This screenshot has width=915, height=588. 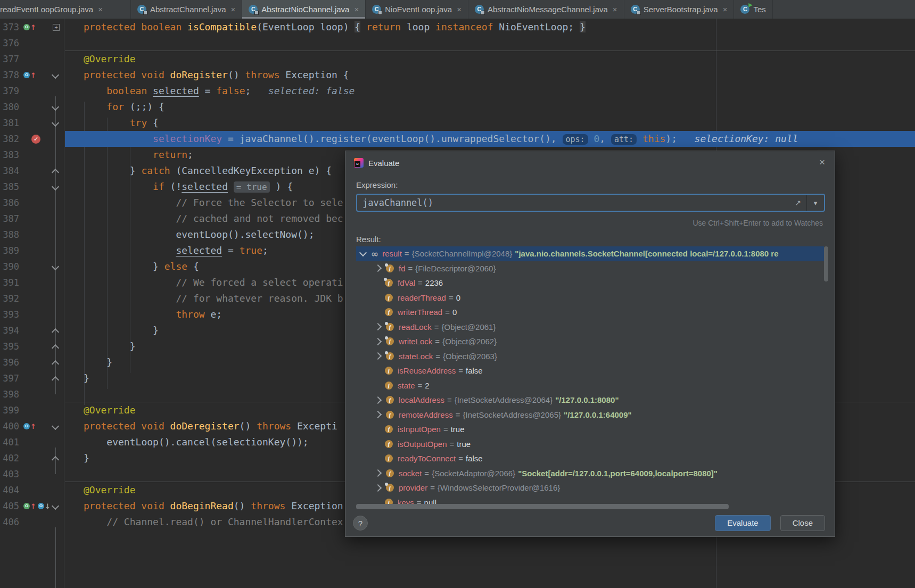 I want to click on variable-string: "Socket[addr=/127.0.0.1,port=64009,local…, so click(x=617, y=474).